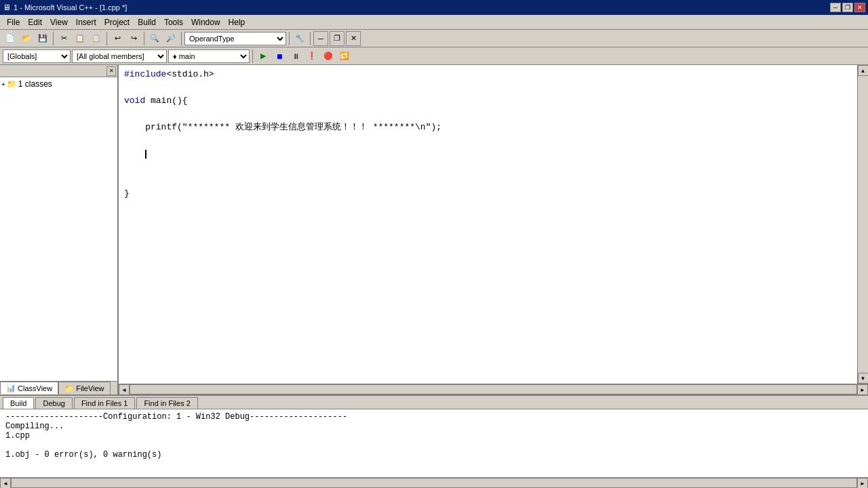  What do you see at coordinates (167, 403) in the screenshot?
I see `find2-tab-label: Find in Files 2` at bounding box center [167, 403].